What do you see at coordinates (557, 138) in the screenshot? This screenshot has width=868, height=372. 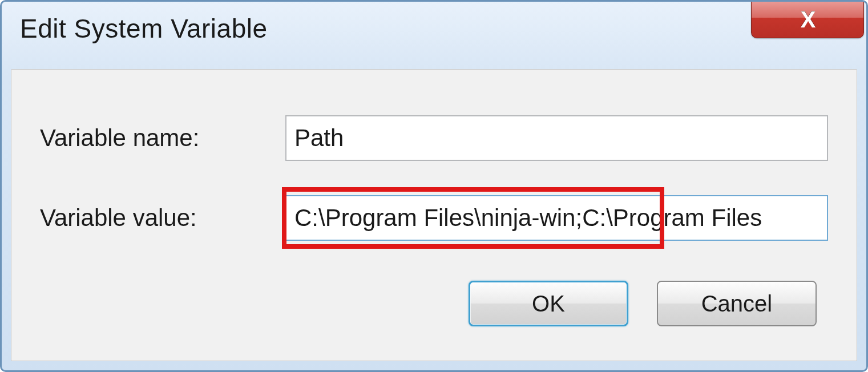 I see `variable-name-input: Path` at bounding box center [557, 138].